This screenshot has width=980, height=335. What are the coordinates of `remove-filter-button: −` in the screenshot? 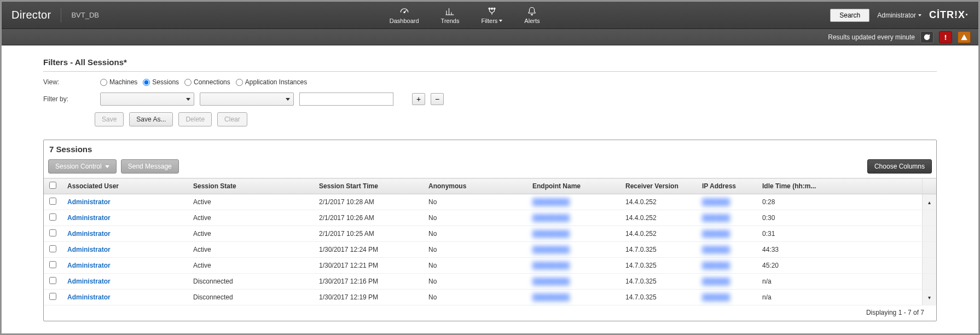 It's located at (437, 99).